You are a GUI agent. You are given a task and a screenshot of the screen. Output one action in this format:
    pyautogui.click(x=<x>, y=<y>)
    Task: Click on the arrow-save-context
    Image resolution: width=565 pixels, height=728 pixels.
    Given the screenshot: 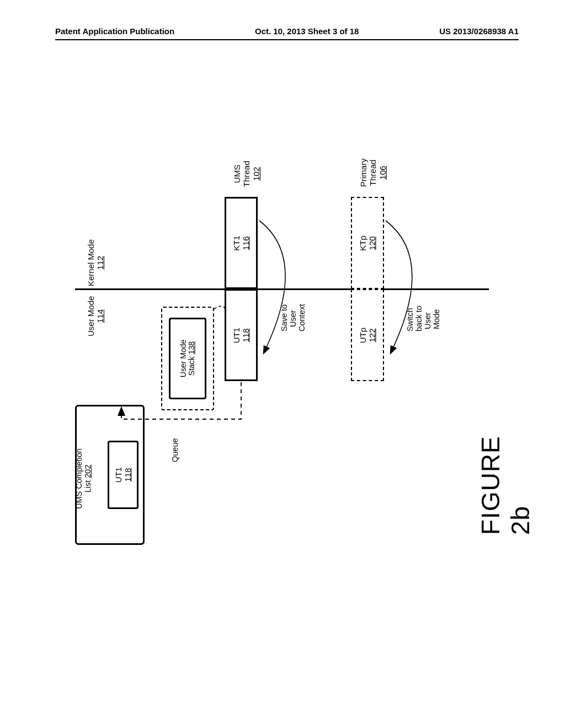 What is the action you would take?
    pyautogui.click(x=273, y=287)
    